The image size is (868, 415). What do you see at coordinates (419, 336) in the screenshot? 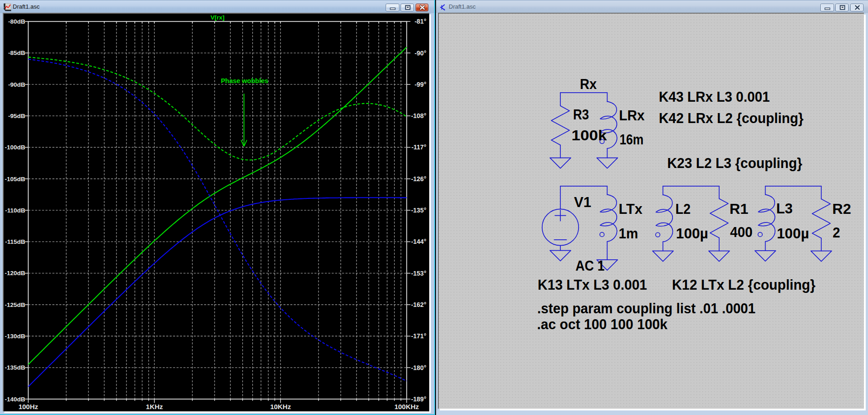
I see `y2-axis-label: -171°` at bounding box center [419, 336].